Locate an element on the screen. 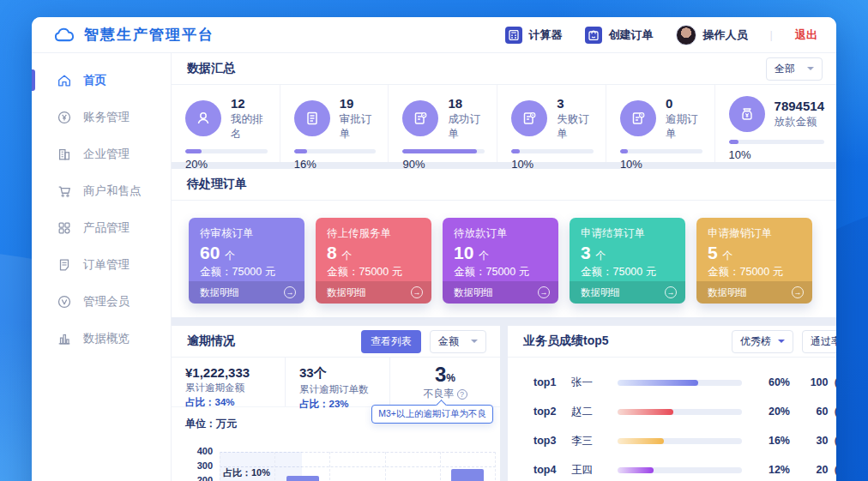 Image resolution: width=868 pixels, height=481 pixels. sidebar-item-merchants: 商户和售点 is located at coordinates (101, 190).